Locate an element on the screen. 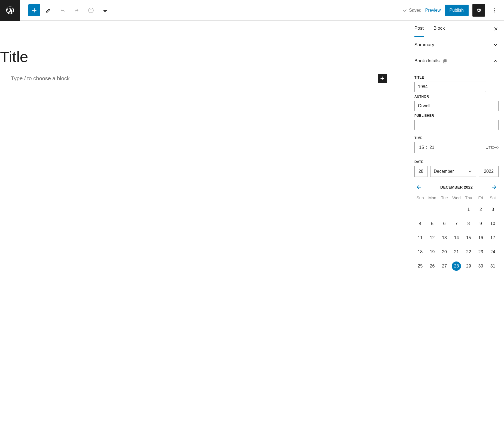  title-field-label: TITLE is located at coordinates (456, 78).